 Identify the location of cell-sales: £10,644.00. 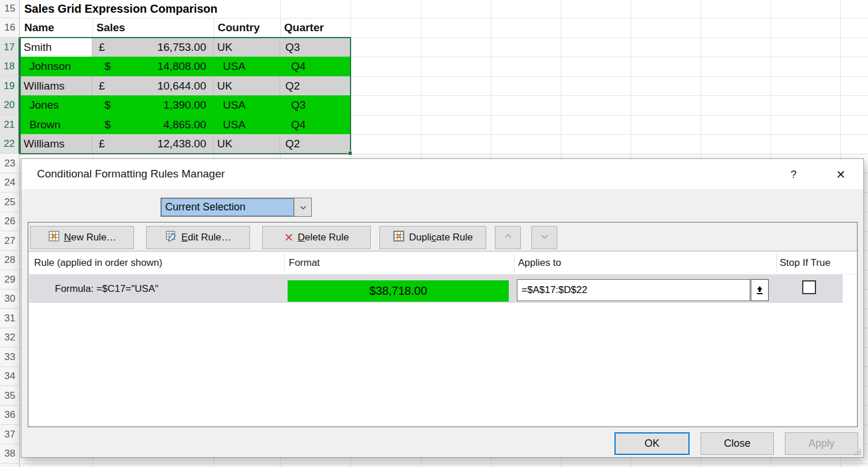
(153, 86).